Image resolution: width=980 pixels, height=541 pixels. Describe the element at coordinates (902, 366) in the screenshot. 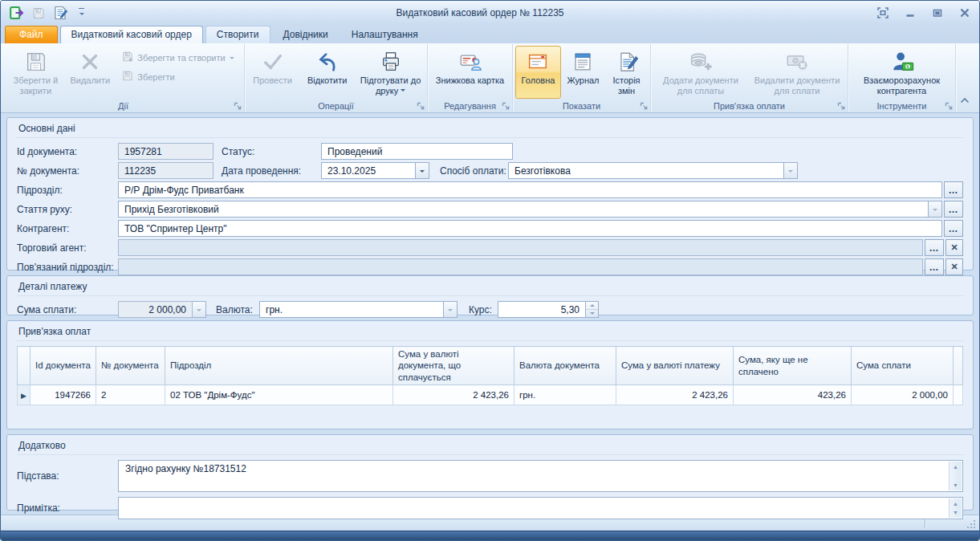

I see `header-amount-paid: Сума сплати` at that location.